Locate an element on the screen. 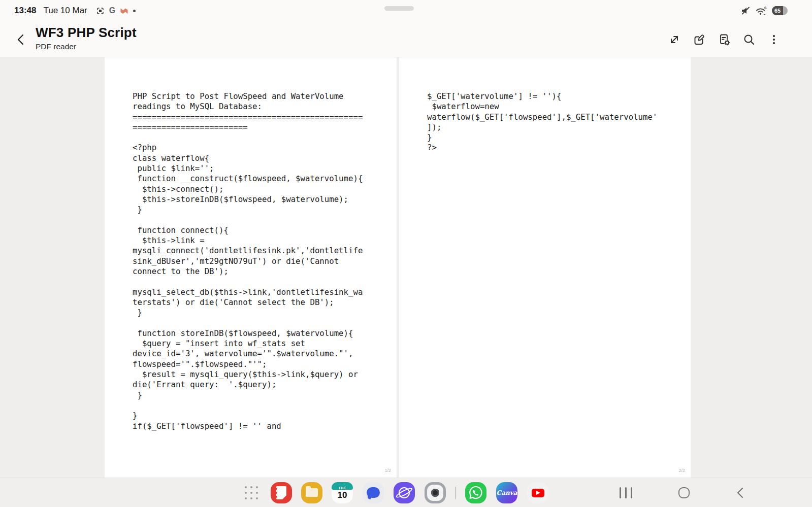 Image resolution: width=812 pixels, height=507 pixels. battery-percent: 65 is located at coordinates (777, 11).